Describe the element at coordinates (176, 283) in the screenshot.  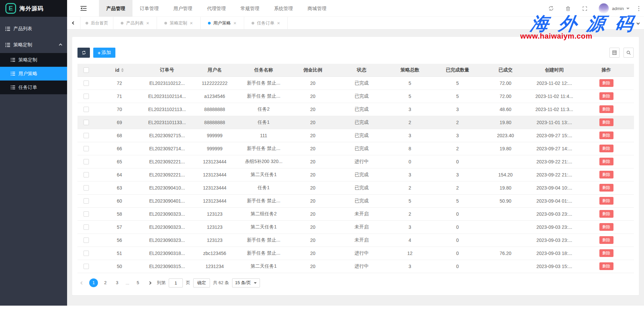
I see `goto-page-input` at that location.